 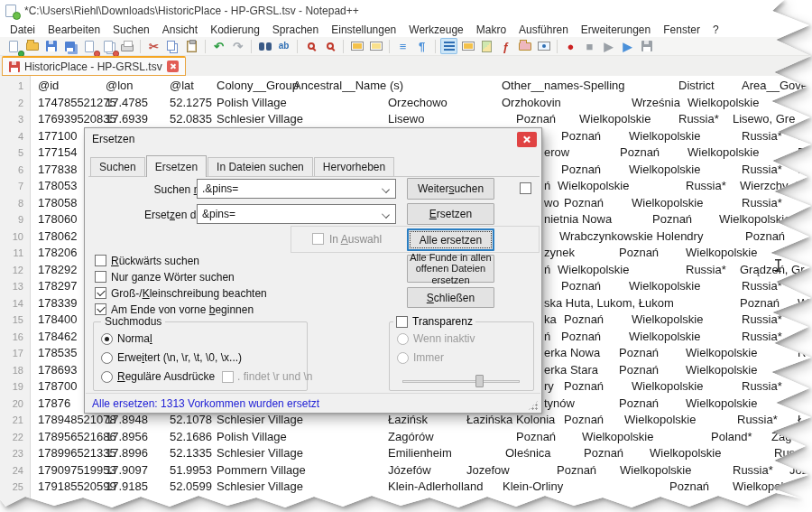 I want to click on search-options: Rückwärts suchenNur ganze Wörter suchenG…, so click(x=180, y=285).